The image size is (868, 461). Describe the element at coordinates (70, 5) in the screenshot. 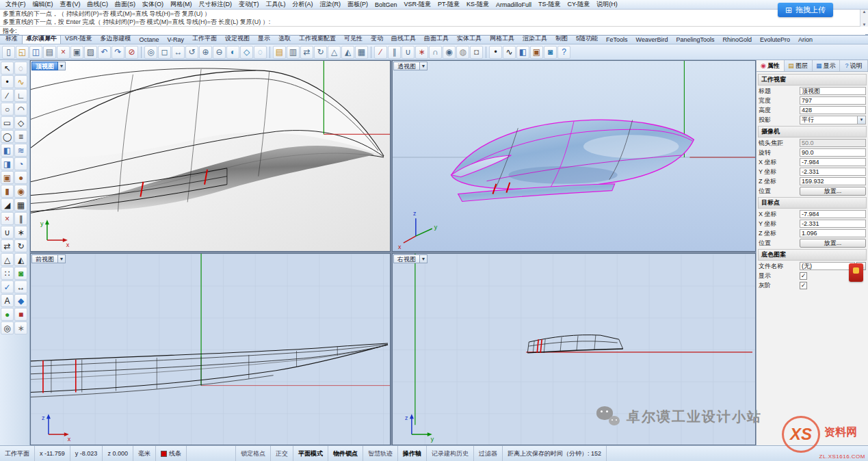

I see `menu-item: 查看(V)` at that location.